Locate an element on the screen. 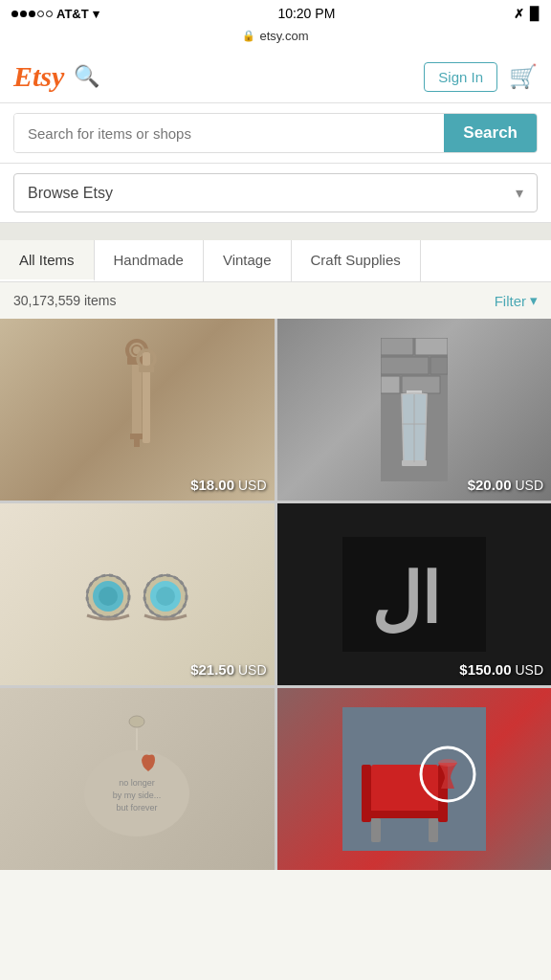 This screenshot has width=551, height=980. tab-vintage: Vintage is located at coordinates (248, 260).